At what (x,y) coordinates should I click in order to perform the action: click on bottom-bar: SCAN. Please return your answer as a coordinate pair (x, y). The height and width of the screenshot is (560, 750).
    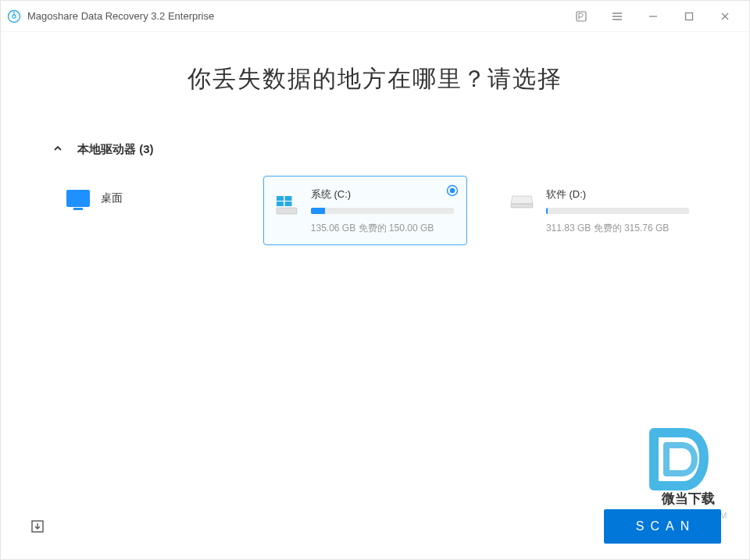
    Looking at the image, I should click on (375, 526).